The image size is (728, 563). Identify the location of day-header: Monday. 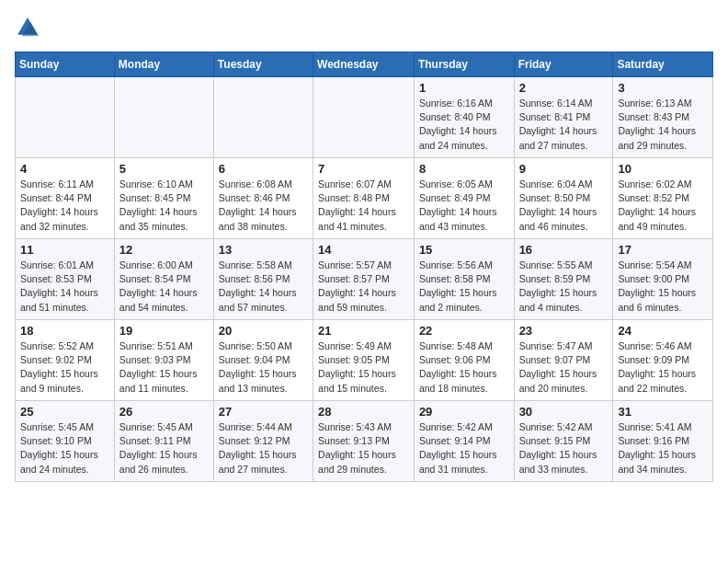
(164, 64).